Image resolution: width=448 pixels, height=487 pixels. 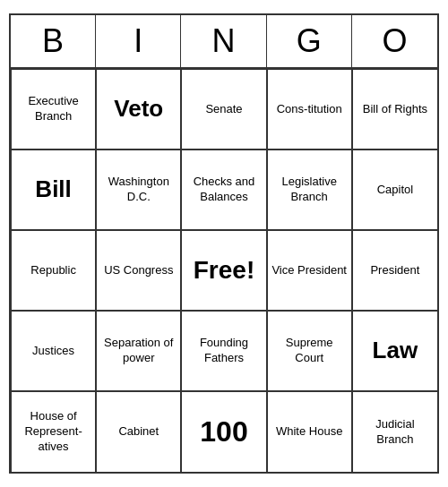 I want to click on bingo-cell: Executive Branch, so click(x=54, y=109).